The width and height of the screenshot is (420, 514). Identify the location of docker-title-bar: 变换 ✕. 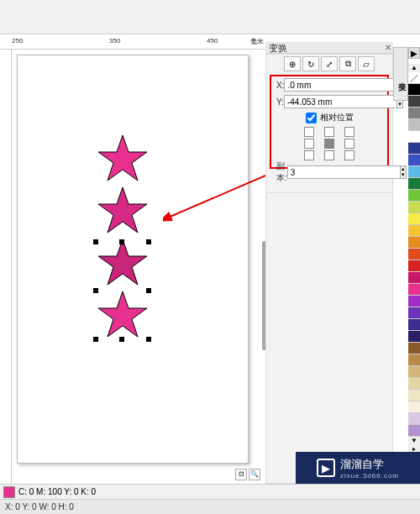
(329, 48).